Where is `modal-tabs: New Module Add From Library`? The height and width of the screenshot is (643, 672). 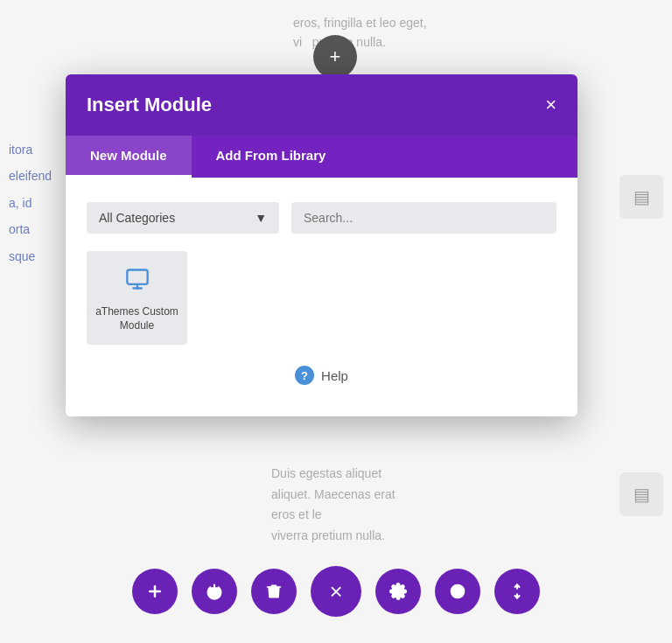
modal-tabs: New Module Add From Library is located at coordinates (322, 157).